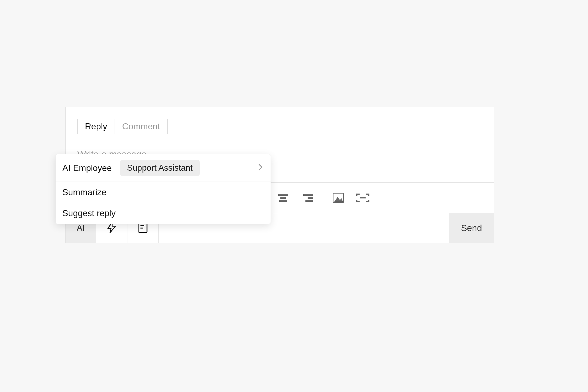  I want to click on ai-summarize-label: Summarize, so click(84, 192).